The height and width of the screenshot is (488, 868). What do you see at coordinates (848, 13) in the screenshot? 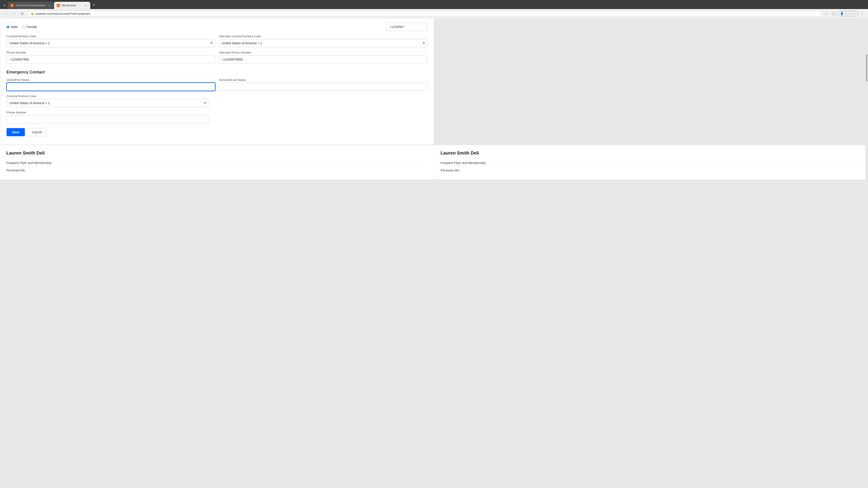
I see `incognito-button: 👤 Incognito` at bounding box center [848, 13].